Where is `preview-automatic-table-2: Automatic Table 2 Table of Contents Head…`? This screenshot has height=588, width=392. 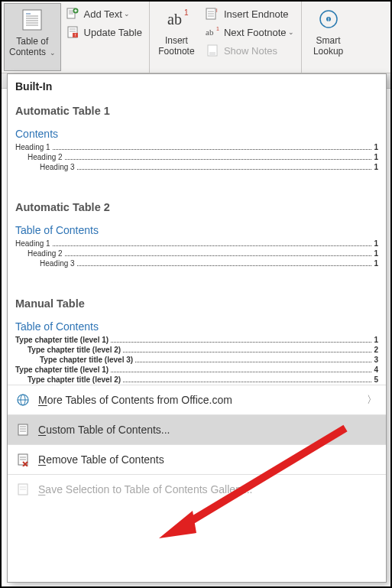 preview-automatic-table-2: Automatic Table 2 Table of Contents Head… is located at coordinates (197, 232).